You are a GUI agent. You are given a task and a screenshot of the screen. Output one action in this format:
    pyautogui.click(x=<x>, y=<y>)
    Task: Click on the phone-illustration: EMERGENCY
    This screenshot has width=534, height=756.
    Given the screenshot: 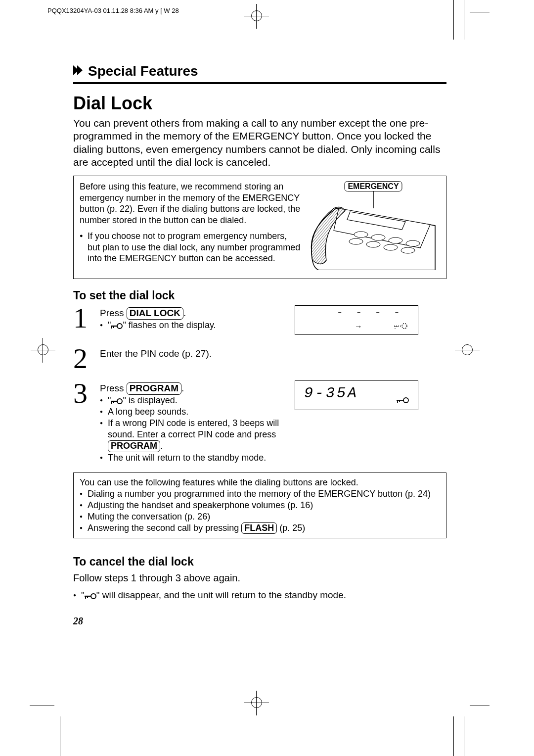 What is the action you would take?
    pyautogui.click(x=373, y=227)
    